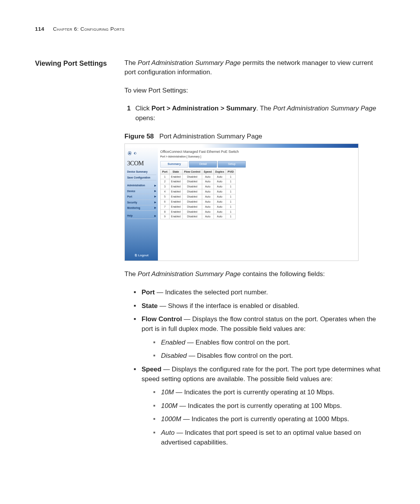 The width and height of the screenshot is (420, 504). I want to click on brand-area: ֍ ◐, so click(142, 154).